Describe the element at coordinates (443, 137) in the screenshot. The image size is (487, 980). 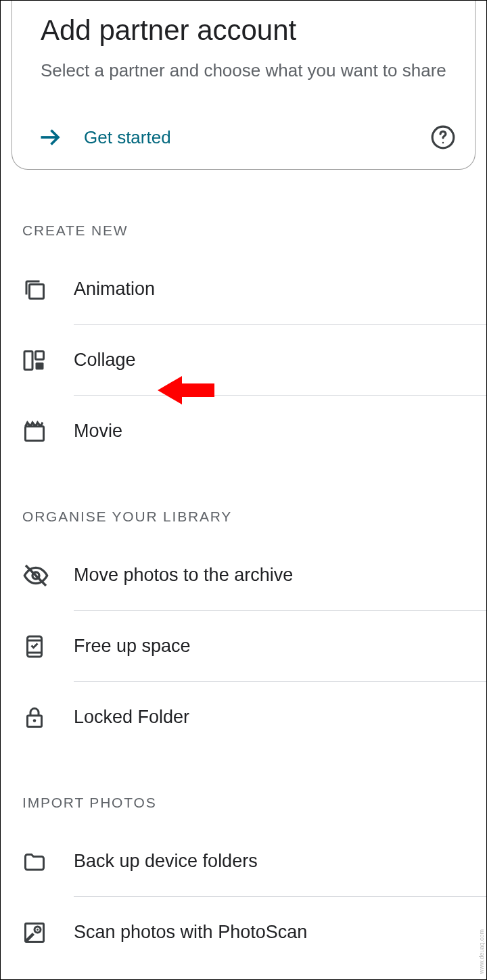
I see `help-icon` at that location.